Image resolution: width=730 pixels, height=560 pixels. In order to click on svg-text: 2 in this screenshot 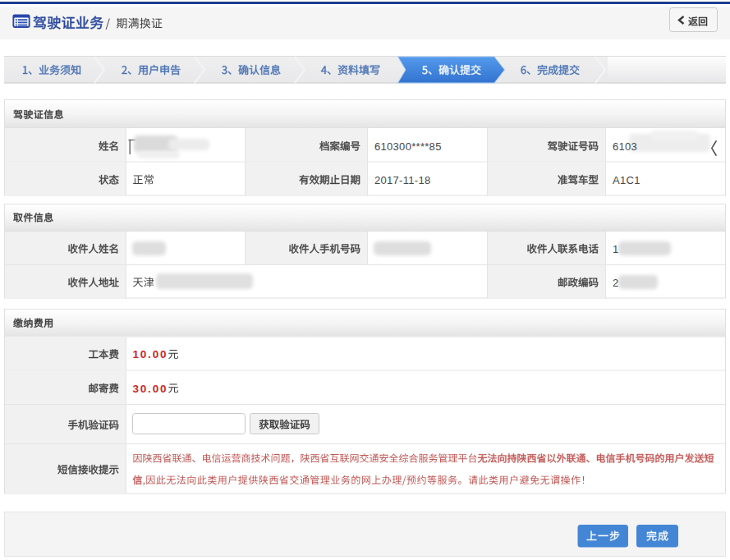, I will do `click(616, 282)`.